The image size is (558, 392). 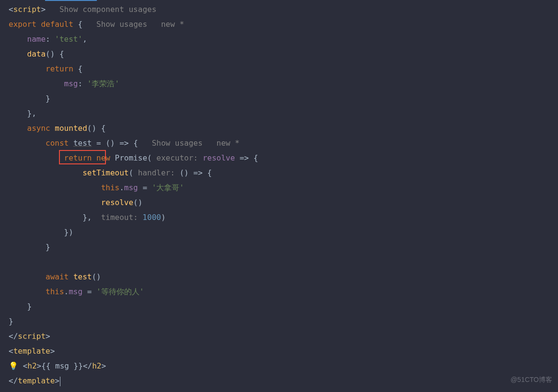 I want to click on hint-component-usages: Show component usages, so click(x=108, y=10).